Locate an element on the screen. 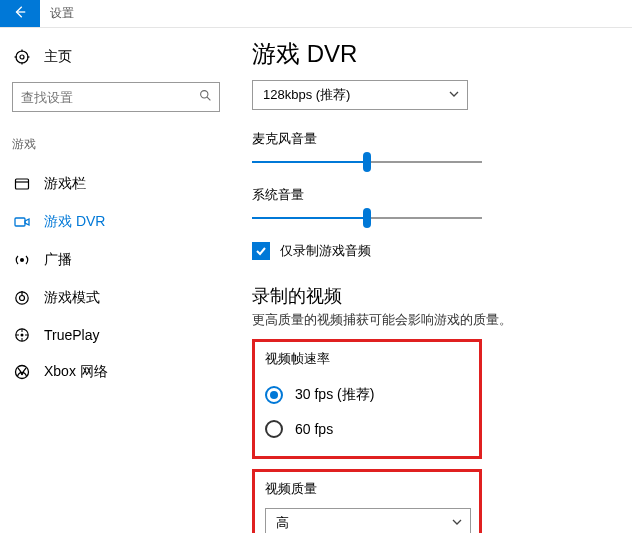 The width and height of the screenshot is (632, 533). search-input is located at coordinates (116, 97).